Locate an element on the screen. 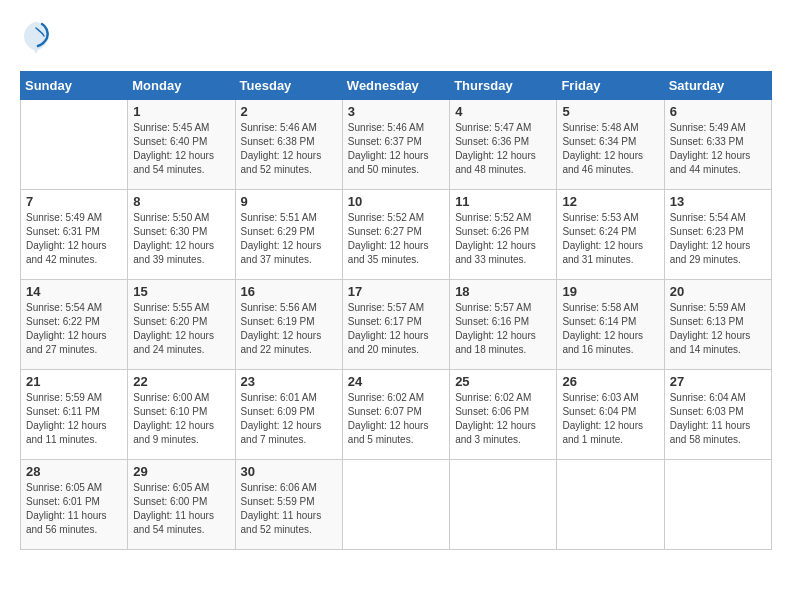 Image resolution: width=792 pixels, height=612 pixels. page-header is located at coordinates (396, 40).